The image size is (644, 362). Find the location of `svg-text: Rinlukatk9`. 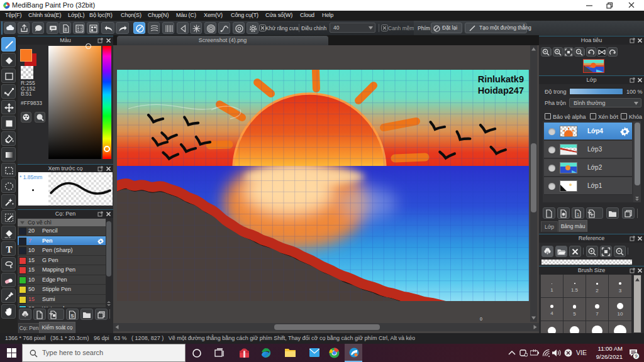

svg-text: Rinlukatk9 is located at coordinates (501, 79).